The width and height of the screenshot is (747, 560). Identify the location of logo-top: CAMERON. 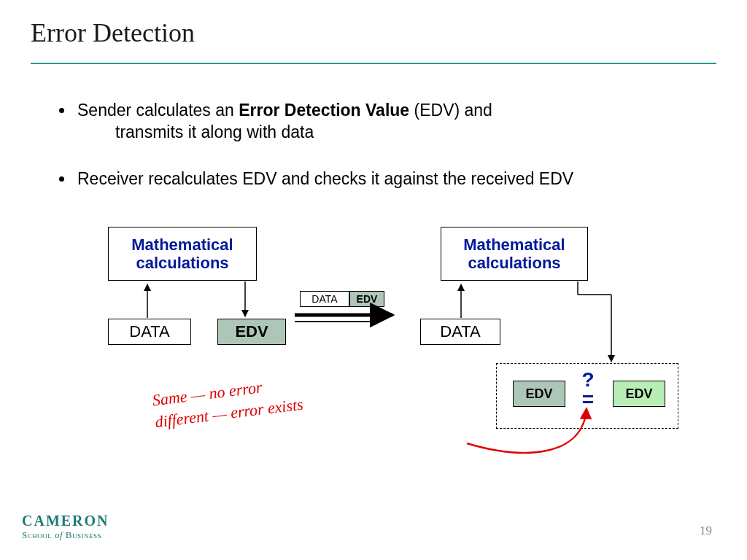
(66, 521).